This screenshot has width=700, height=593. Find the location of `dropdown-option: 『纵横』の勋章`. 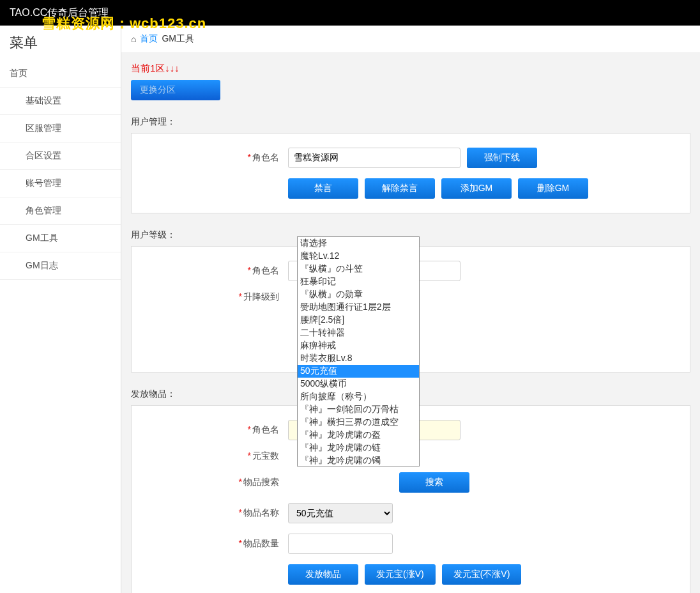

dropdown-option: 『纵横』の勋章 is located at coordinates (358, 295).